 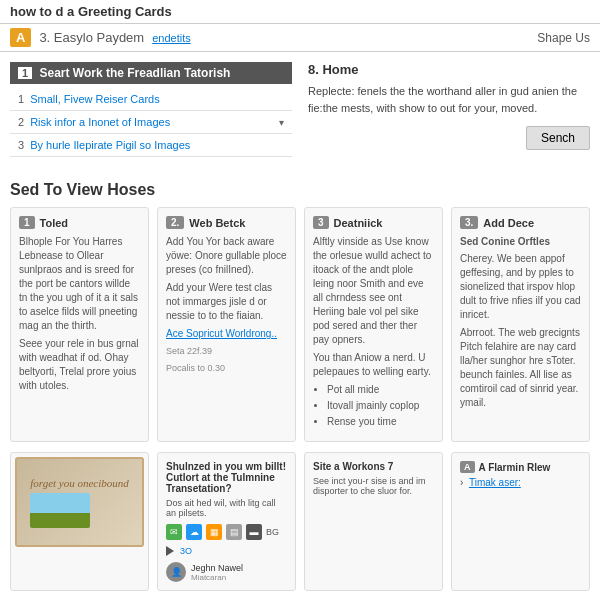 I want to click on card-title: Add Dece, so click(x=508, y=223).